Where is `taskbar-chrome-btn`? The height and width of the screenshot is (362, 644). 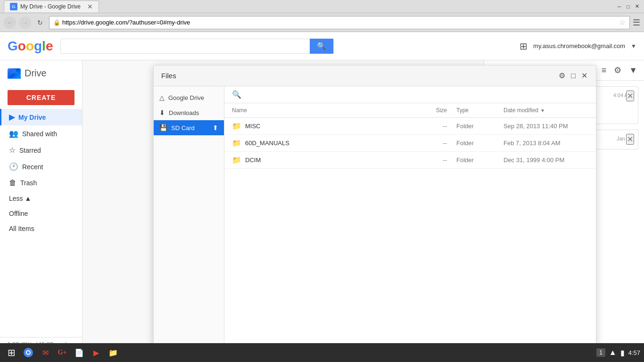 taskbar-chrome-btn is located at coordinates (28, 353).